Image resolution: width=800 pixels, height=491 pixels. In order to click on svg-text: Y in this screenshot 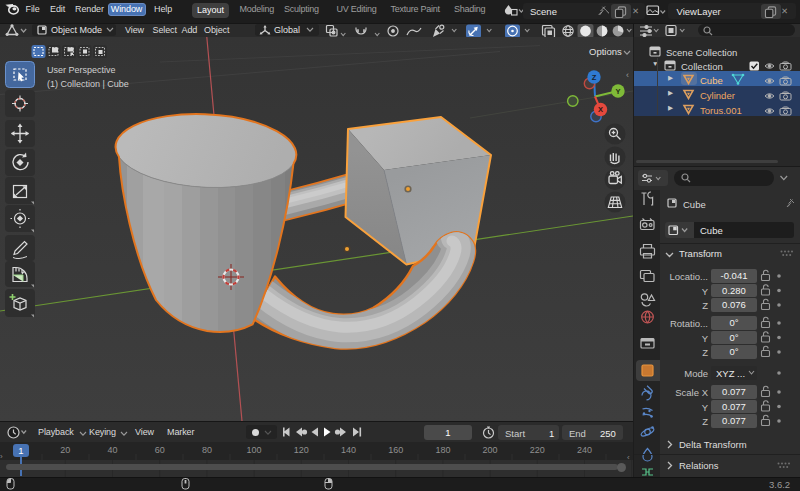, I will do `click(618, 92)`.